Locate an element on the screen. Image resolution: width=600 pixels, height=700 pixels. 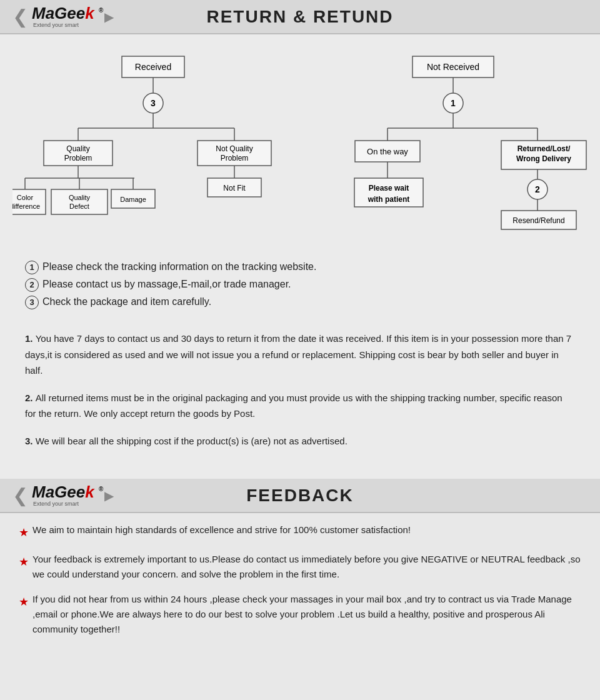
feedback-item-2: ★ Your feedback is extremely important t… is located at coordinates (300, 567).